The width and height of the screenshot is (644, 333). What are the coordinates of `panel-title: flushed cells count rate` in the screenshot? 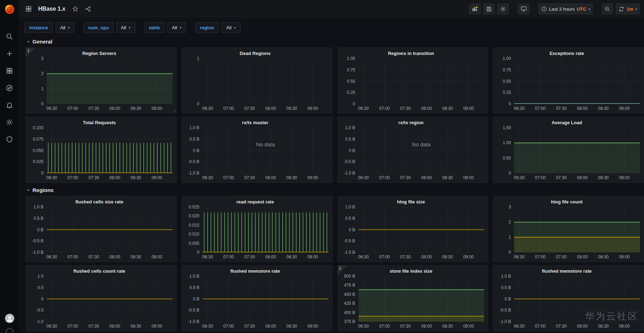 It's located at (99, 271).